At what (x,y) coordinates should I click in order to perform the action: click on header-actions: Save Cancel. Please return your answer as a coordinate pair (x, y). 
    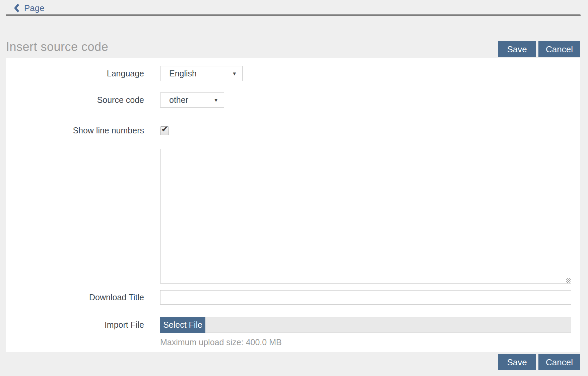
    Looking at the image, I should click on (539, 49).